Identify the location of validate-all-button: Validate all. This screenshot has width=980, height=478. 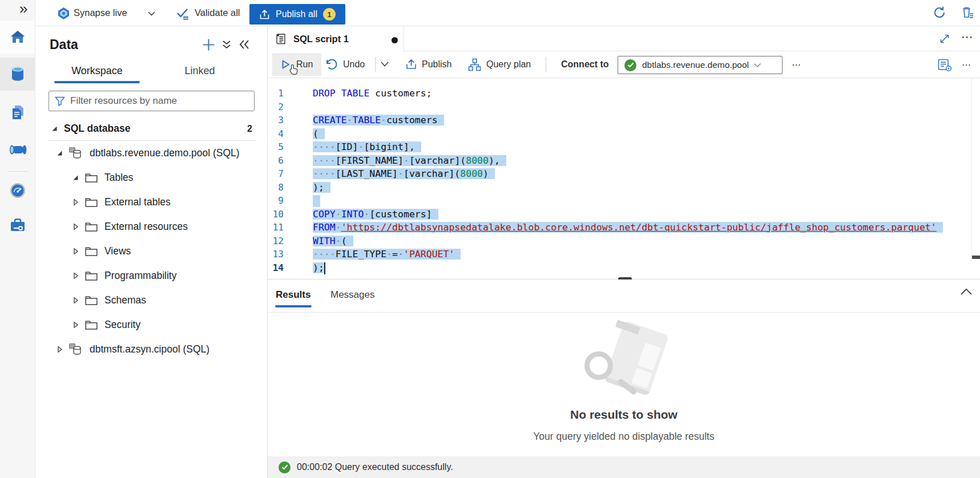
(217, 13).